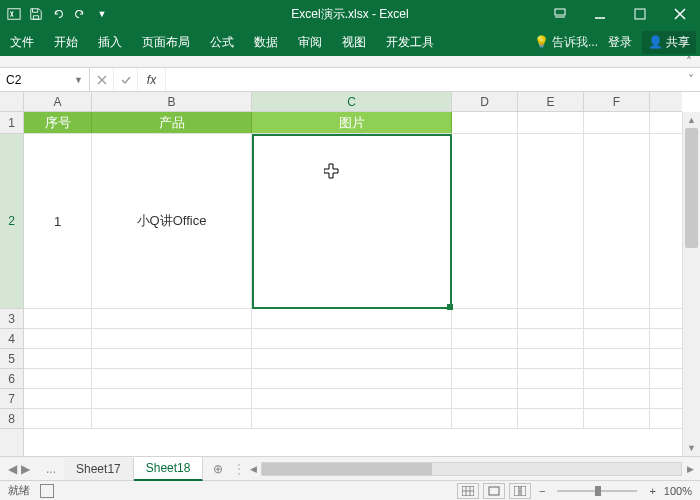 Image resolution: width=700 pixels, height=500 pixels. Describe the element at coordinates (66, 42) in the screenshot. I see `tab-home: 开始` at that location.